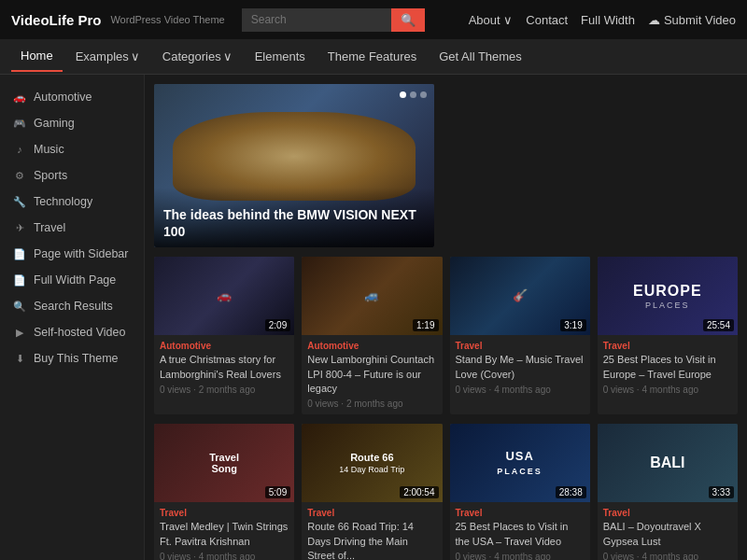 The height and width of the screenshot is (560, 747). Describe the element at coordinates (20, 123) in the screenshot. I see `gaming-icon: 🎮` at that location.